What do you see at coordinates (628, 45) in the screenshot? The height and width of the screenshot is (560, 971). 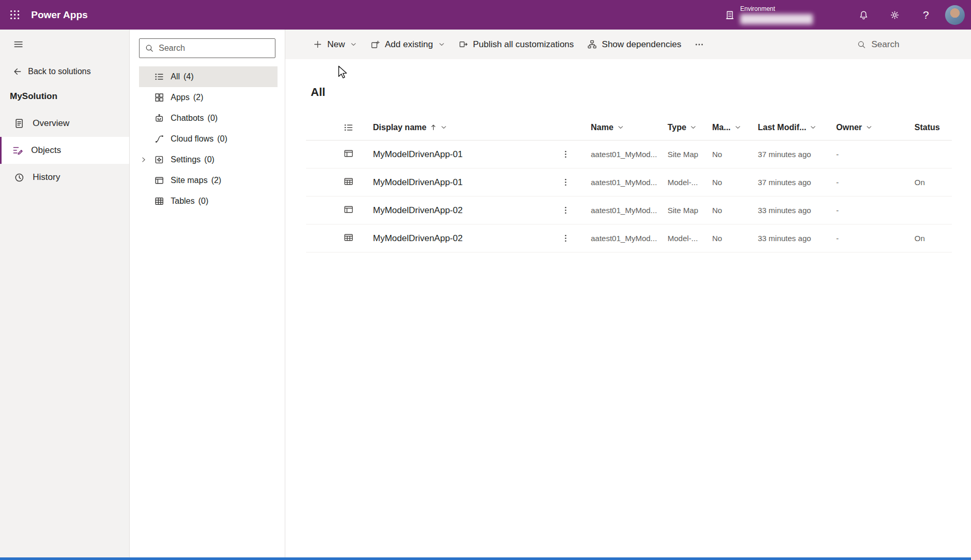 I see `command-bar: New Add existing Publish all customizati…` at bounding box center [628, 45].